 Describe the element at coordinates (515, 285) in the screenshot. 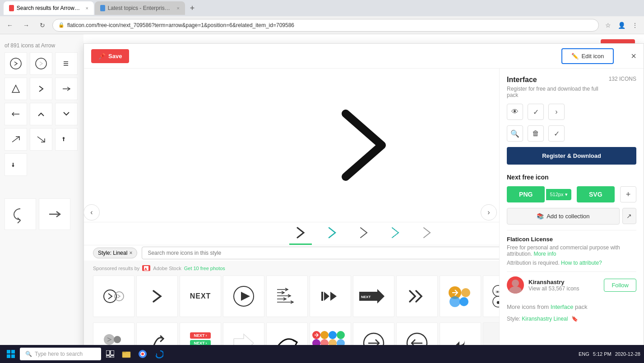

I see `author-avatar` at that location.